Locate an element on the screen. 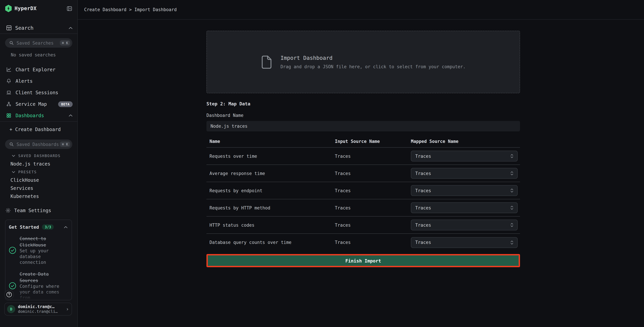 The width and height of the screenshot is (644, 327). saved-searches-input: Saved Searches ⌘ K is located at coordinates (38, 43).